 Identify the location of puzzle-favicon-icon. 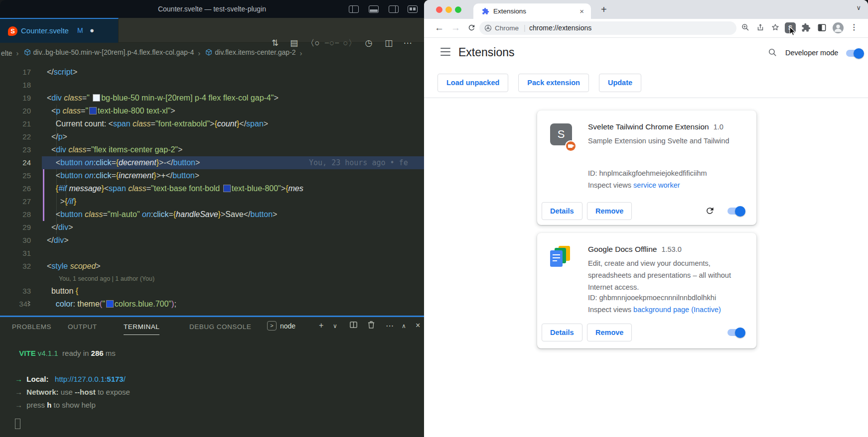
(485, 11).